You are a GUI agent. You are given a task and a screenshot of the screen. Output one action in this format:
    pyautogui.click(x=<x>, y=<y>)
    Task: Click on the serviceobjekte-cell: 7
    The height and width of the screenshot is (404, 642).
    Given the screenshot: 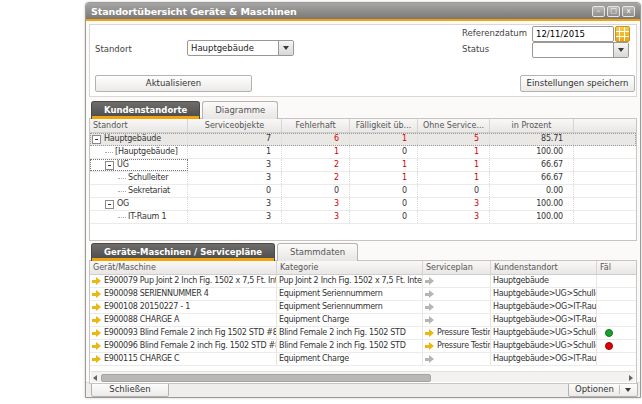 What is the action you would take?
    pyautogui.click(x=235, y=139)
    